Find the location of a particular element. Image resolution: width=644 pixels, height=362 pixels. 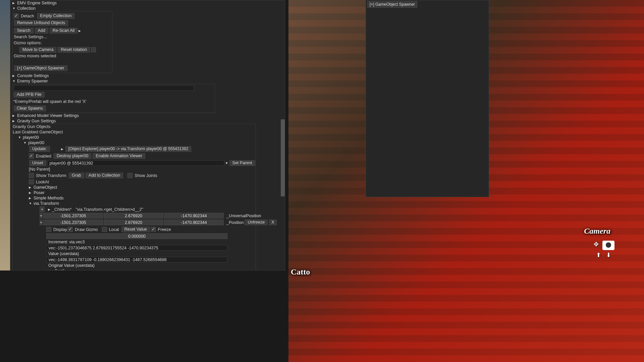

player00-tree-1: player00 is located at coordinates (134, 137).